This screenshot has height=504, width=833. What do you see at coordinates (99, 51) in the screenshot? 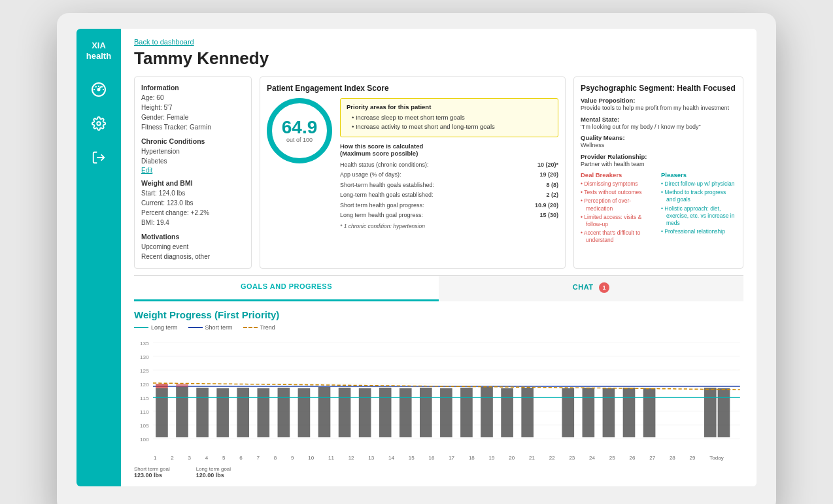
I see `app-logo: XIA health` at bounding box center [99, 51].